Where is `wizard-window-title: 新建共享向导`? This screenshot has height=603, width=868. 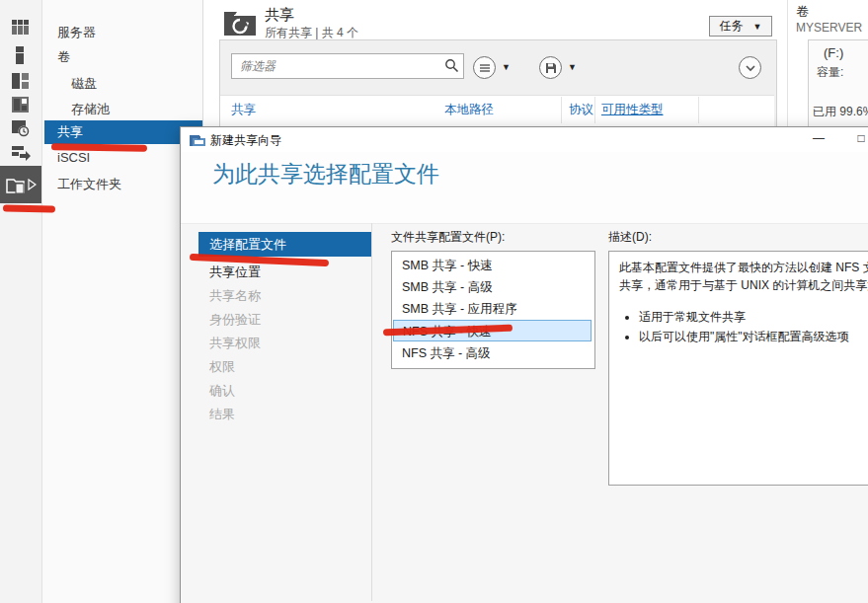 wizard-window-title: 新建共享向导 is located at coordinates (246, 140).